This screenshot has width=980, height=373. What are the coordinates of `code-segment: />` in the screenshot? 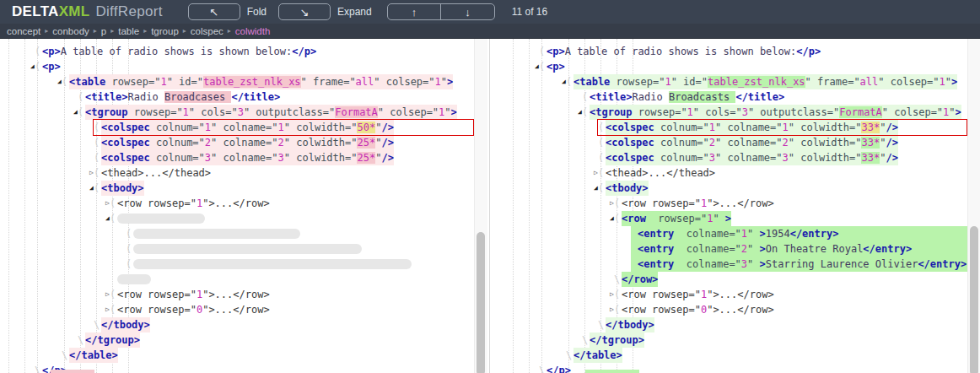 It's located at (891, 143).